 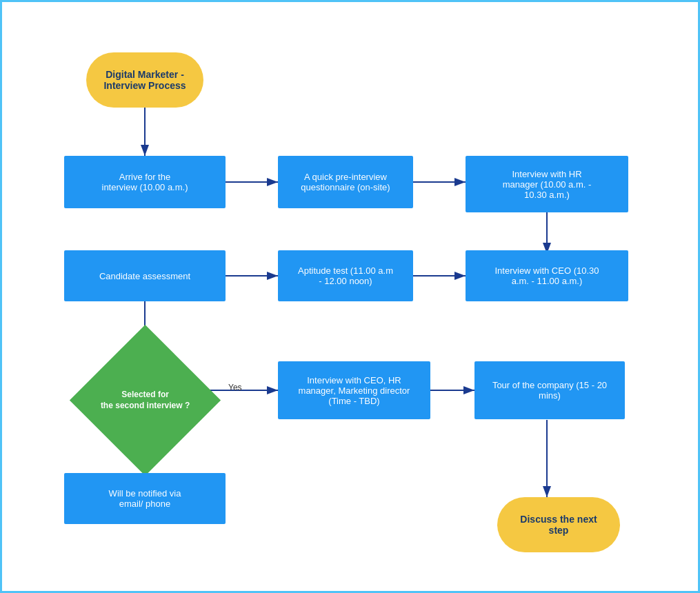 What do you see at coordinates (145, 182) in the screenshot?
I see `arrive-label: Arrive for the interview (10.00 a.m.)` at bounding box center [145, 182].